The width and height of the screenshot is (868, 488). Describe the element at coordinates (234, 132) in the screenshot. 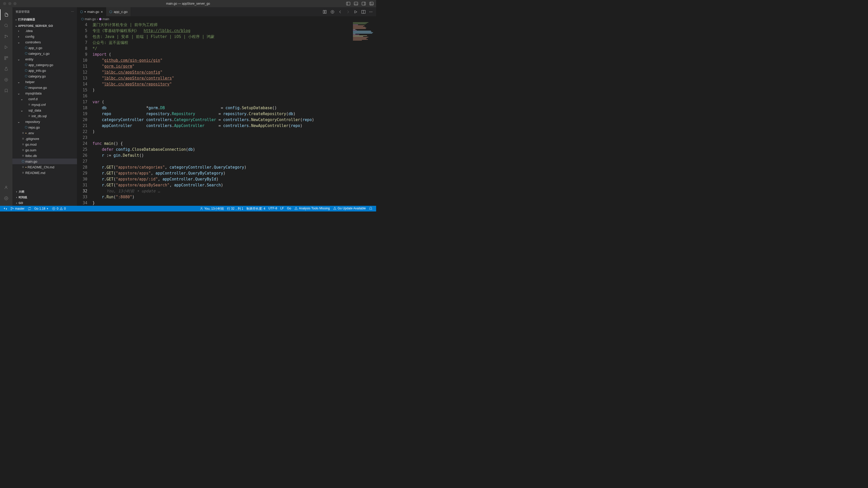

I see `code-line: )` at that location.